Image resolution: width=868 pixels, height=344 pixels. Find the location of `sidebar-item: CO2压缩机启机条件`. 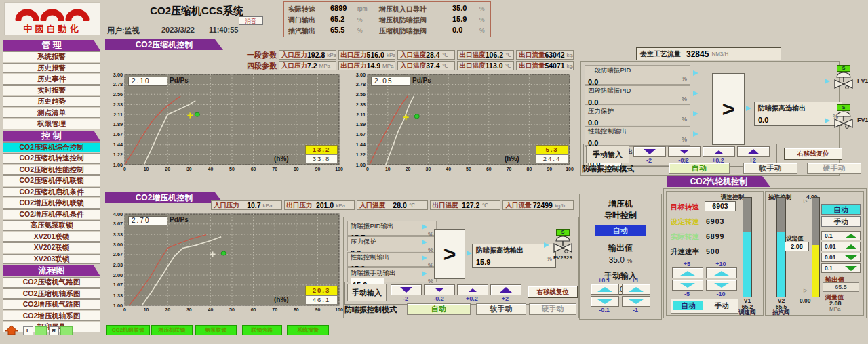

sidebar-item: CO2压缩机启机条件 is located at coordinates (52, 192).